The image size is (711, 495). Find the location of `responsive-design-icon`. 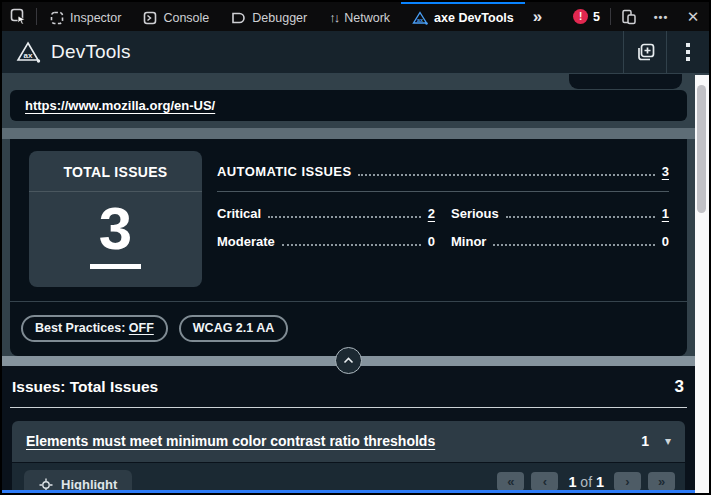

responsive-design-icon is located at coordinates (629, 17).